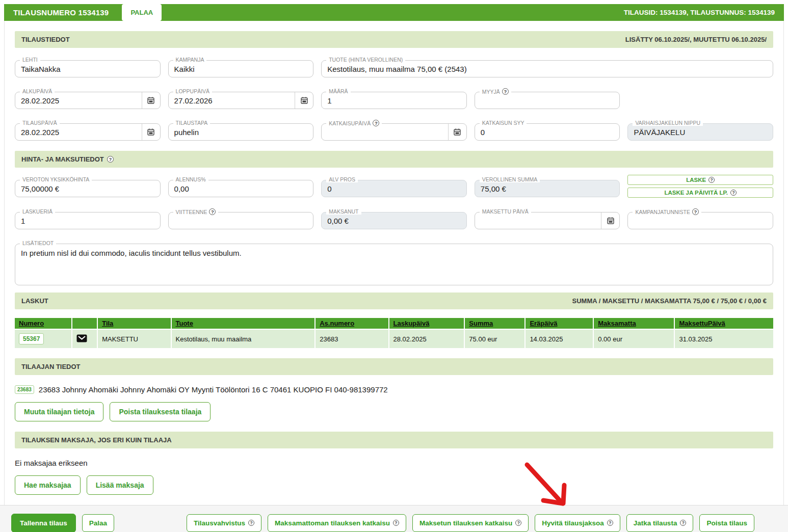 Image resolution: width=788 pixels, height=532 pixels. Describe the element at coordinates (59, 412) in the screenshot. I see `edit-subscriber-button: Muuta tilaajan tietoja` at that location.